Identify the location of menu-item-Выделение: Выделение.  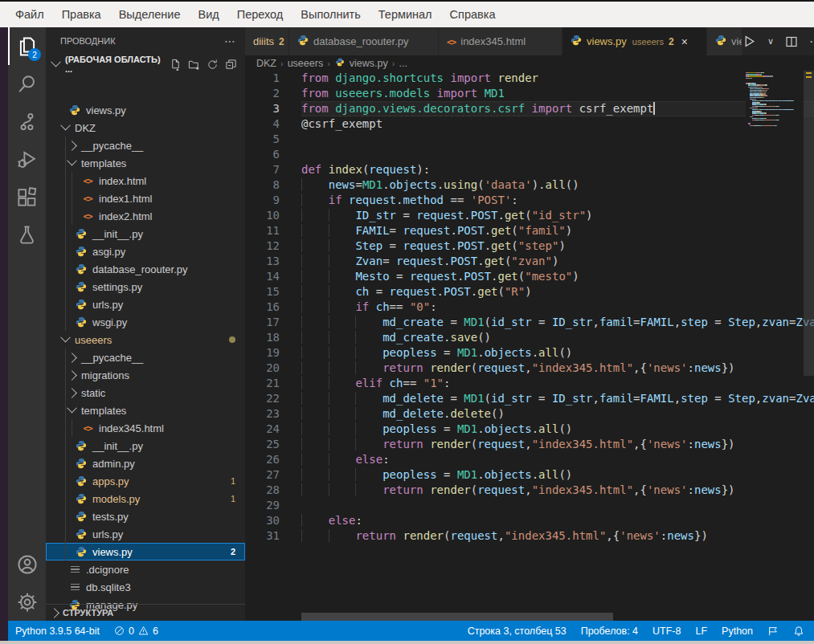
(149, 14).